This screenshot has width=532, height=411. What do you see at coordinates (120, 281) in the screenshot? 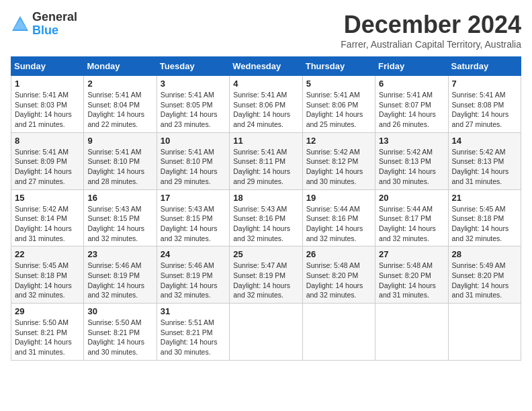
I see `day-info: Sunrise: 5:46 AMSunset: 8:19 PMDaylight:…` at bounding box center [120, 281].